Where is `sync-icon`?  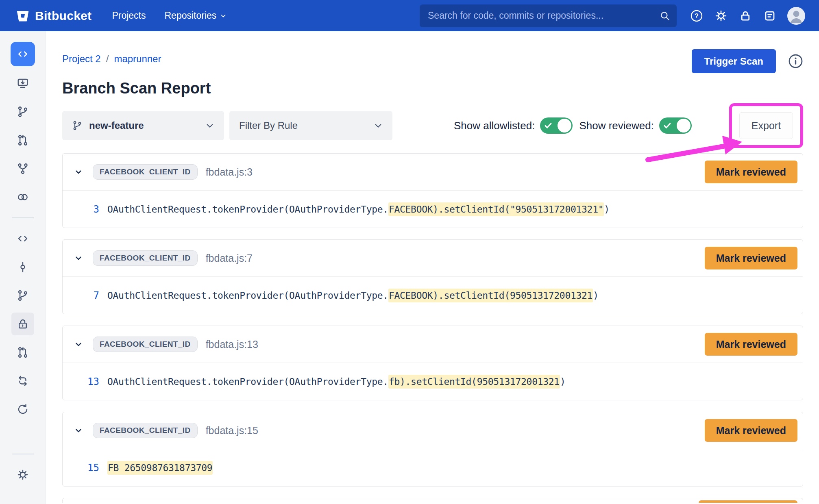 sync-icon is located at coordinates (23, 409).